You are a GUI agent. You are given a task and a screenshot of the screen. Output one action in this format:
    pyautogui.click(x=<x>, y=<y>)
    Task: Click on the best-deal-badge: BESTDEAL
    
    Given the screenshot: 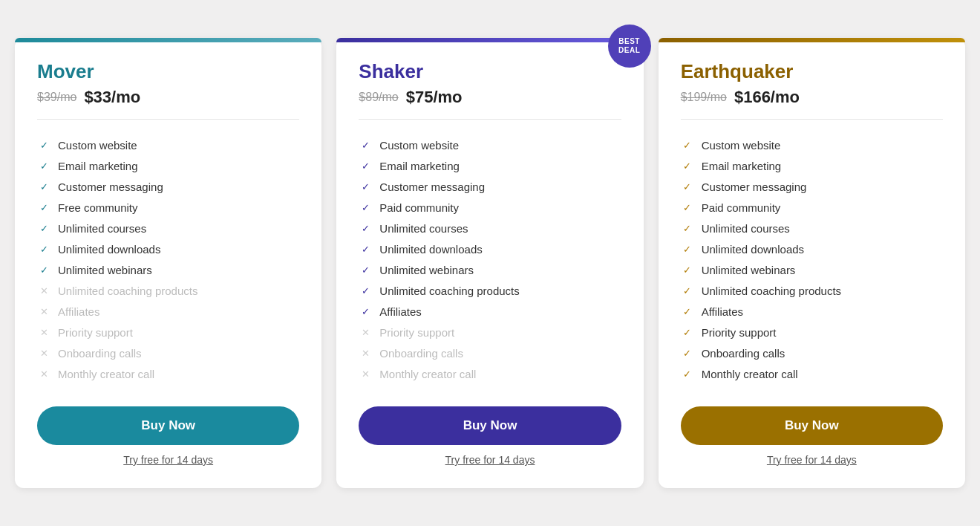 What is the action you would take?
    pyautogui.click(x=630, y=46)
    